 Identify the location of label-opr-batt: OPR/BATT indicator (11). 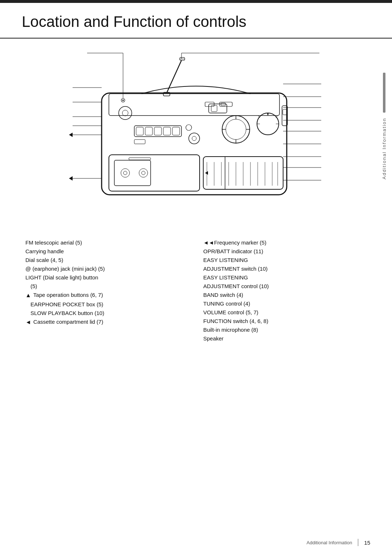
(285, 251).